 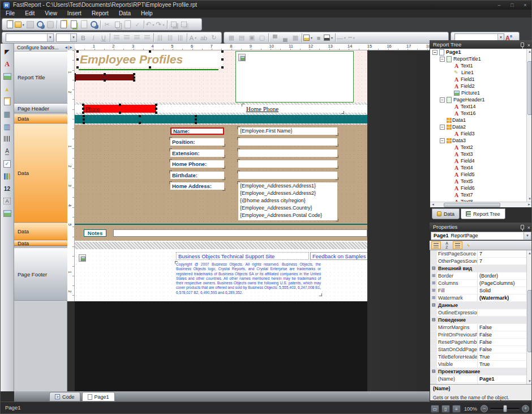 What do you see at coordinates (7, 189) in the screenshot?
I see `cellular-text-object-icon` at bounding box center [7, 189].